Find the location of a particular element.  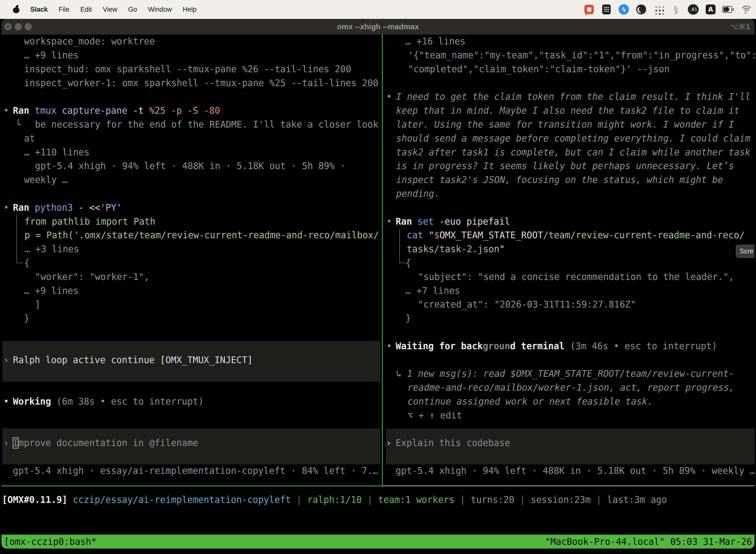

thinking-line: •I need to get the claim token from the … is located at coordinates (378, 97).